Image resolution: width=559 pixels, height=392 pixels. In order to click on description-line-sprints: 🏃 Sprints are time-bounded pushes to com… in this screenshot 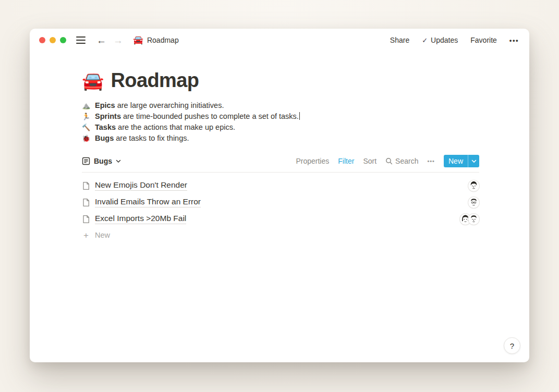, I will do `click(281, 117)`.